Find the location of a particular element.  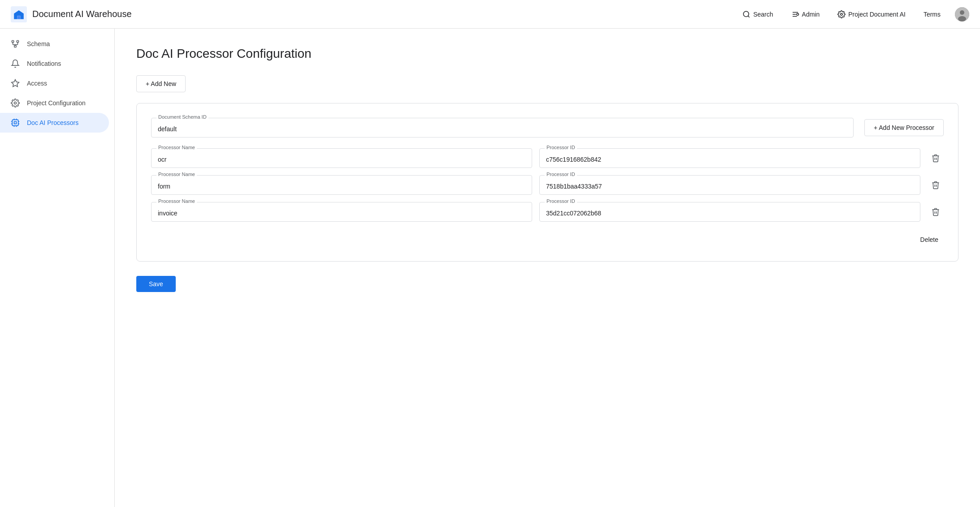

app-logo: Document AI Warehouse is located at coordinates (71, 14).